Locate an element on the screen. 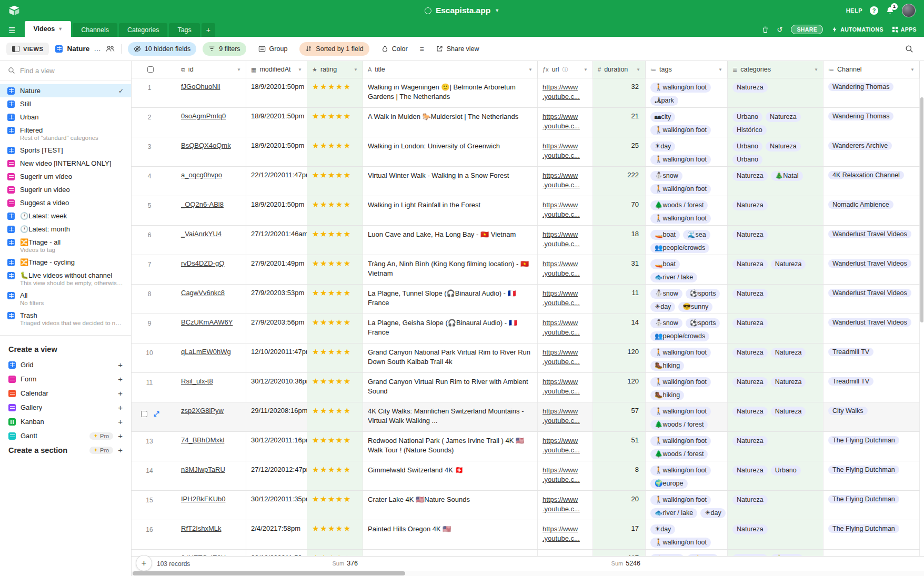 This screenshot has width=924, height=576. cell-modified-at: 27/12/202012:47pm is located at coordinates (277, 476).